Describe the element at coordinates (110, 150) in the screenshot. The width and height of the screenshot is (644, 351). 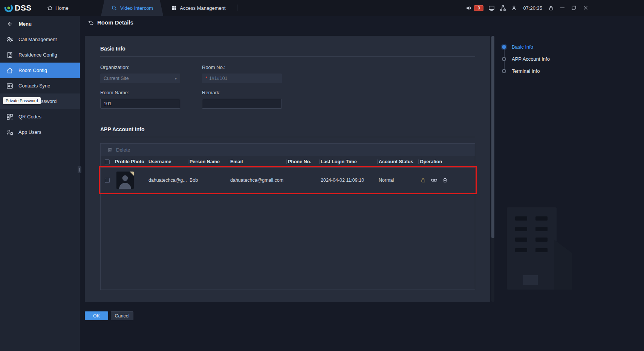
I see `delete-icon` at that location.